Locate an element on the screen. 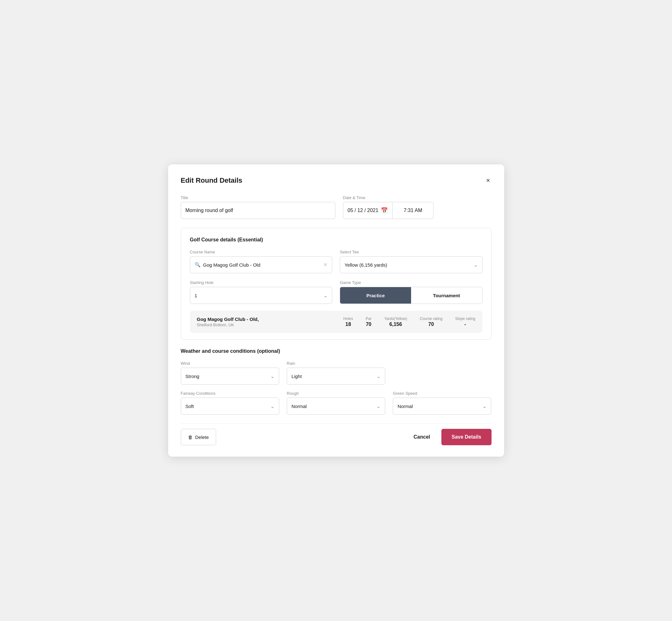 This screenshot has height=621, width=672. rain-dropdown: Light ⌄ is located at coordinates (336, 376).